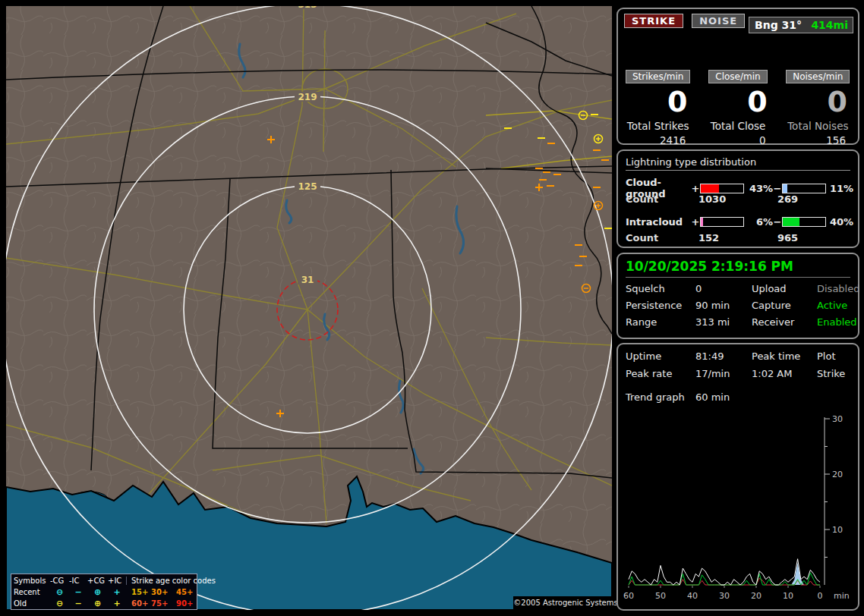  I want to click on cg-positive-bar, so click(722, 188).